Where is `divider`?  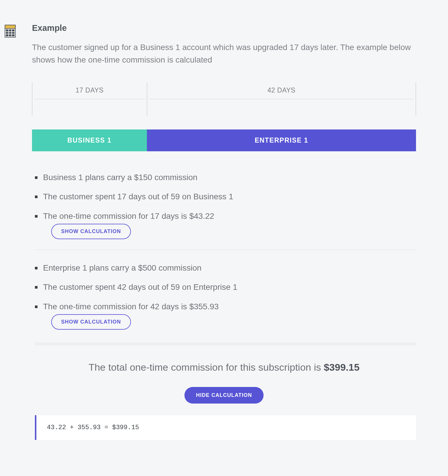 divider is located at coordinates (225, 250).